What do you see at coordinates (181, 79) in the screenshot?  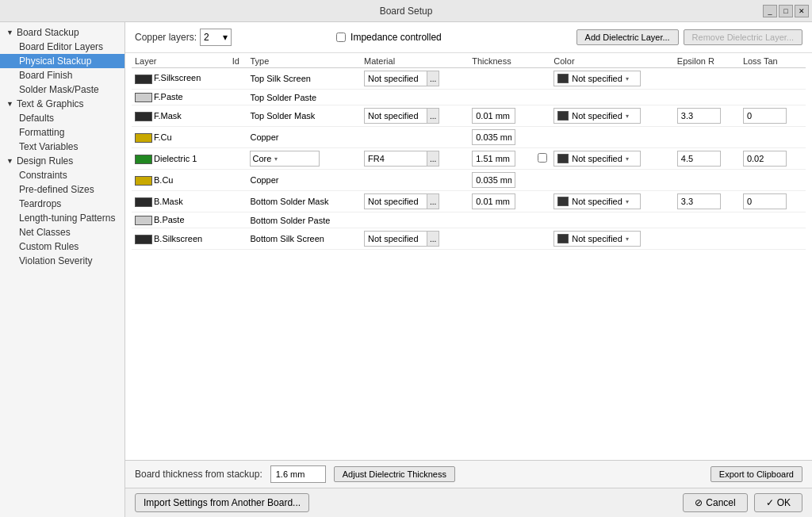 I see `layer-cell: F.Silkscreen` at bounding box center [181, 79].